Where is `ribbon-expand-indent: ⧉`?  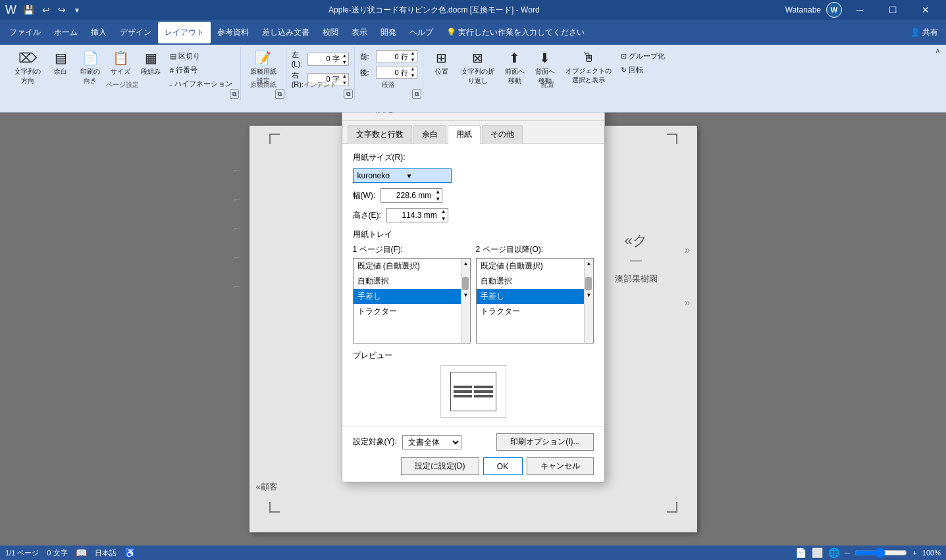
ribbon-expand-indent: ⧉ is located at coordinates (348, 94).